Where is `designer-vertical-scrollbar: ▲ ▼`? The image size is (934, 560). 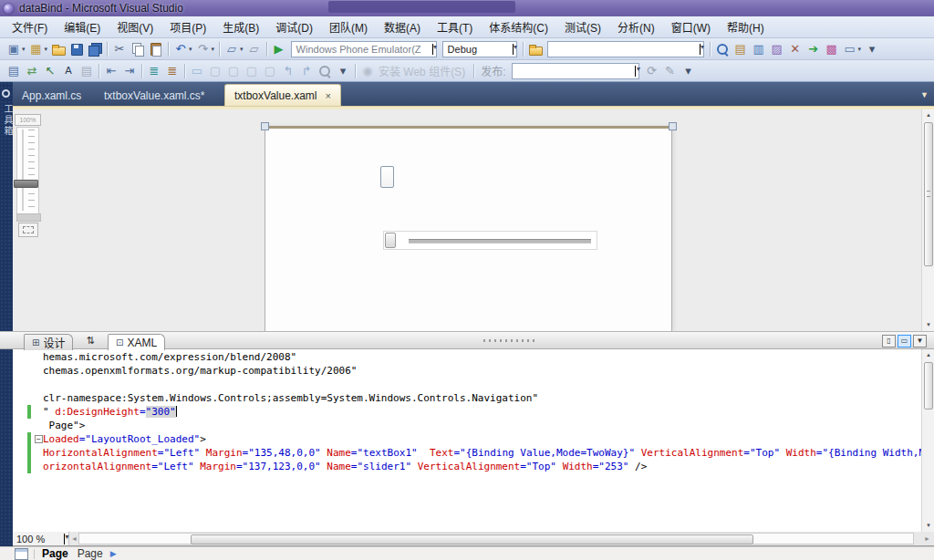 designer-vertical-scrollbar: ▲ ▼ is located at coordinates (928, 221).